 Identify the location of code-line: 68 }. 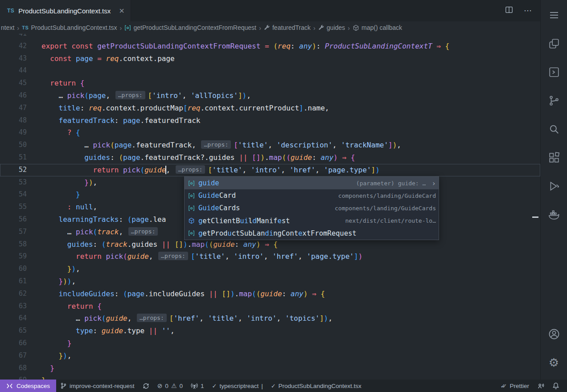
(270, 368).